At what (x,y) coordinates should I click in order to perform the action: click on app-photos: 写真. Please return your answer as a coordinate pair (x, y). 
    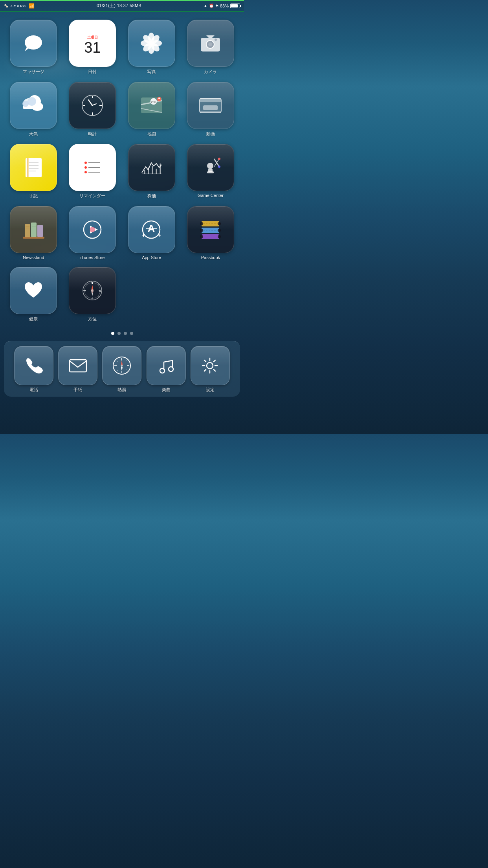
    Looking at the image, I should click on (152, 47).